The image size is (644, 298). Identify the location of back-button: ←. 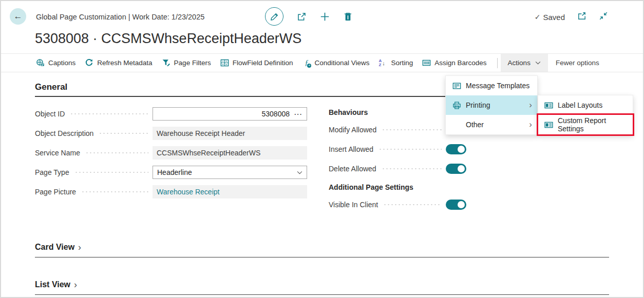
(18, 16).